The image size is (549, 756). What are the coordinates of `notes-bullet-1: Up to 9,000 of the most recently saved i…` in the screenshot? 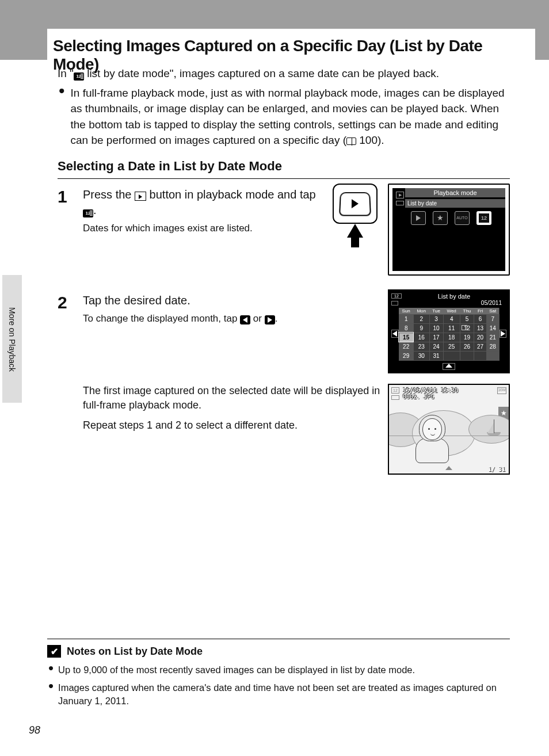 It's located at (237, 670).